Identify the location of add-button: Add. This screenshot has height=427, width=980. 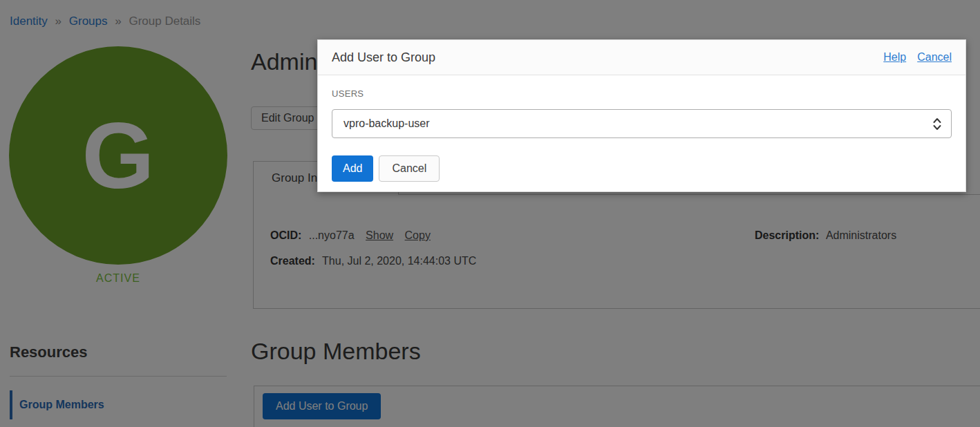
(352, 169).